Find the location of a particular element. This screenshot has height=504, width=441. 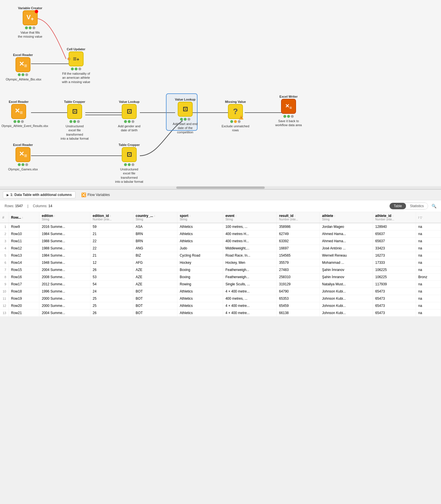

red-dot is located at coordinates (36, 11).